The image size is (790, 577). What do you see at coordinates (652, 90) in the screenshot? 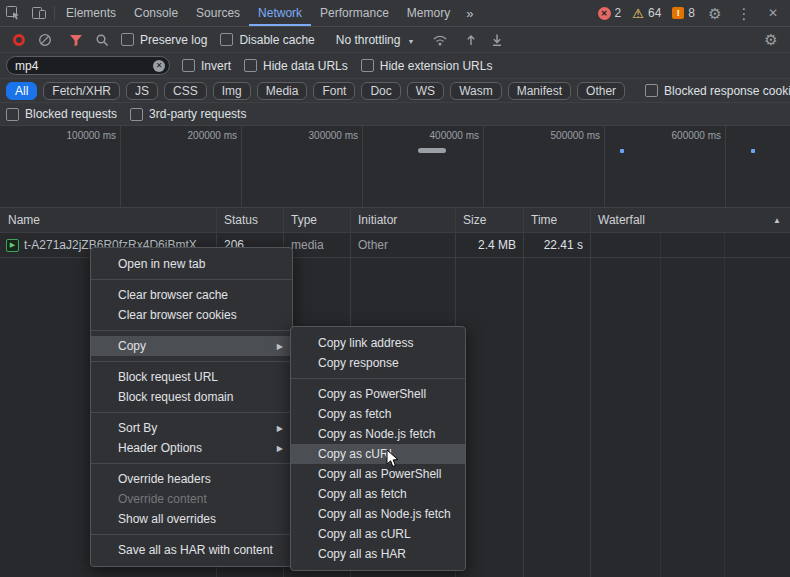
I see `blocked-response-cookies-checkbox-box` at bounding box center [652, 90].